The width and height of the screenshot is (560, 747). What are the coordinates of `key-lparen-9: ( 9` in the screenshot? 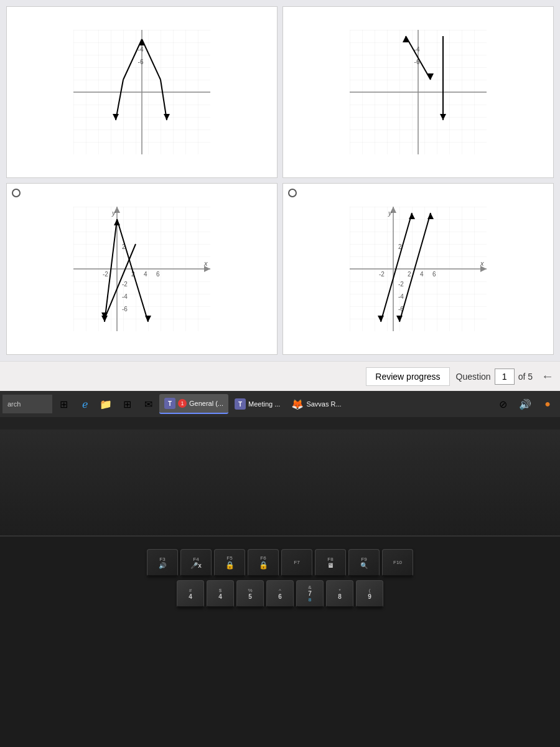 It's located at (370, 594).